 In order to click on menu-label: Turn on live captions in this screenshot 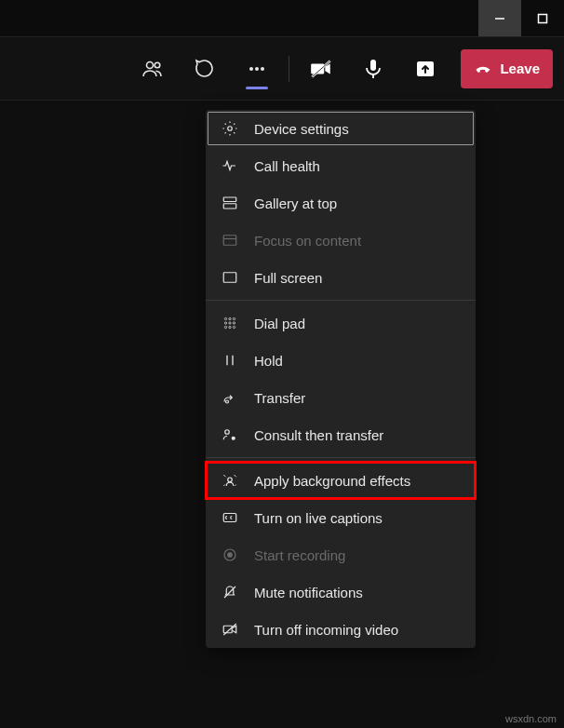, I will do `click(318, 518)`.